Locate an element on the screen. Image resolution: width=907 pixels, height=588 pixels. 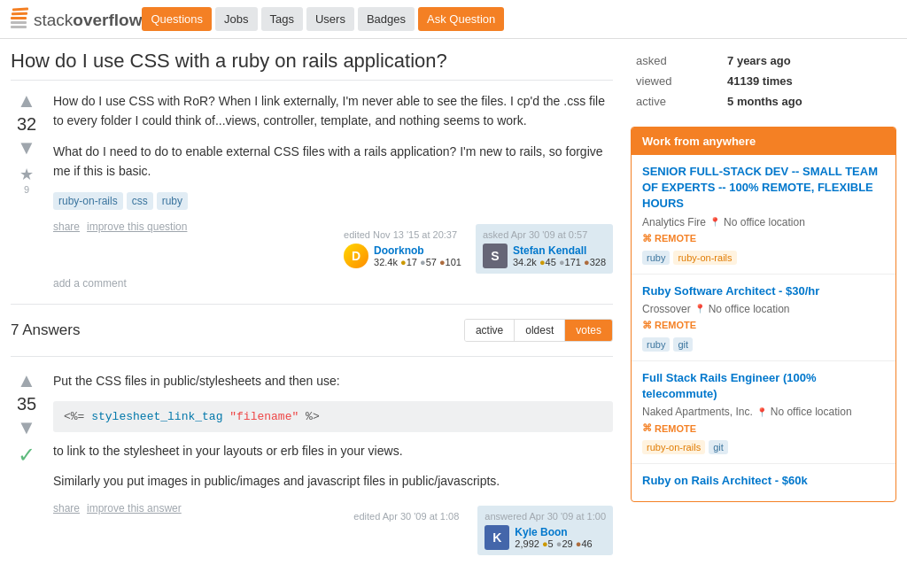
tag-ruby-on-rails: ruby-on-rails is located at coordinates (89, 201).